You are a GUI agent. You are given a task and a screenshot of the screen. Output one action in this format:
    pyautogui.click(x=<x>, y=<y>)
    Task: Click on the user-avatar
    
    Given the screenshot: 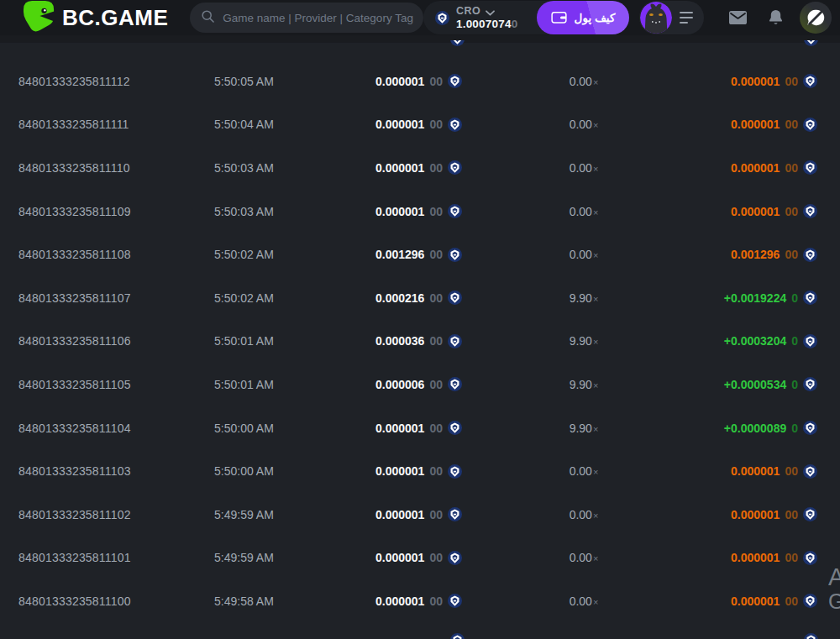 What is the action you would take?
    pyautogui.click(x=656, y=18)
    